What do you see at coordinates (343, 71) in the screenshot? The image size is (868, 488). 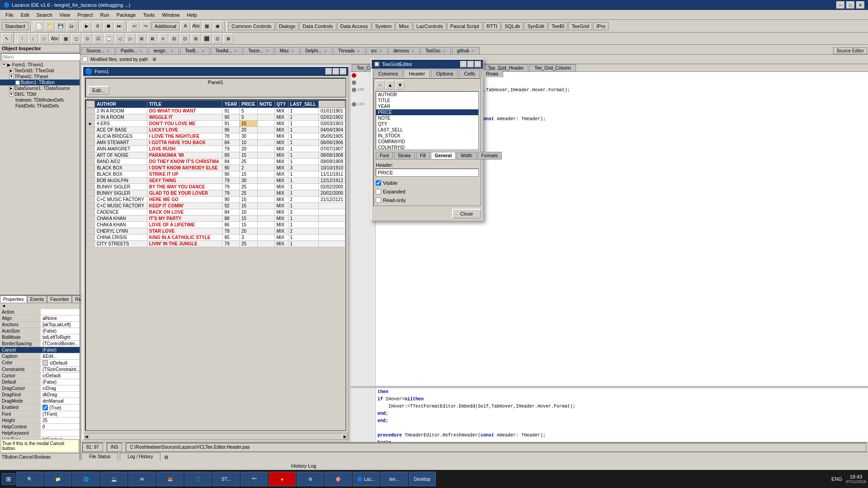 I see `form-close-btn: ✕` at bounding box center [343, 71].